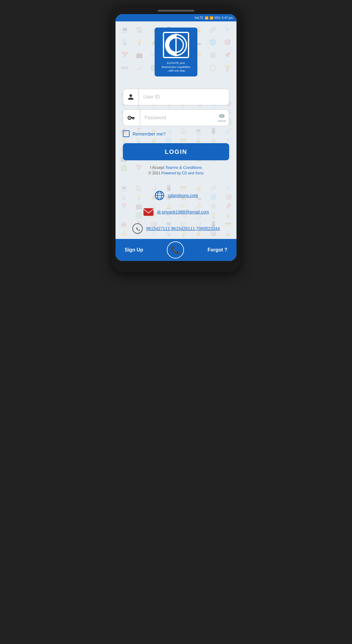 This screenshot has width=352, height=644. I want to click on phone-link: 9615427111,9615426111,7069523344, so click(183, 229).